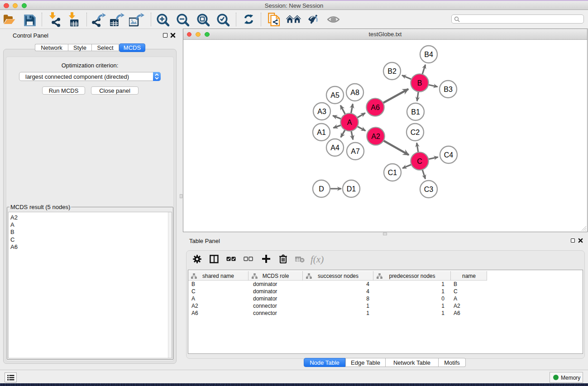  What do you see at coordinates (376, 137) in the screenshot?
I see `svg-text: A2` at bounding box center [376, 137].